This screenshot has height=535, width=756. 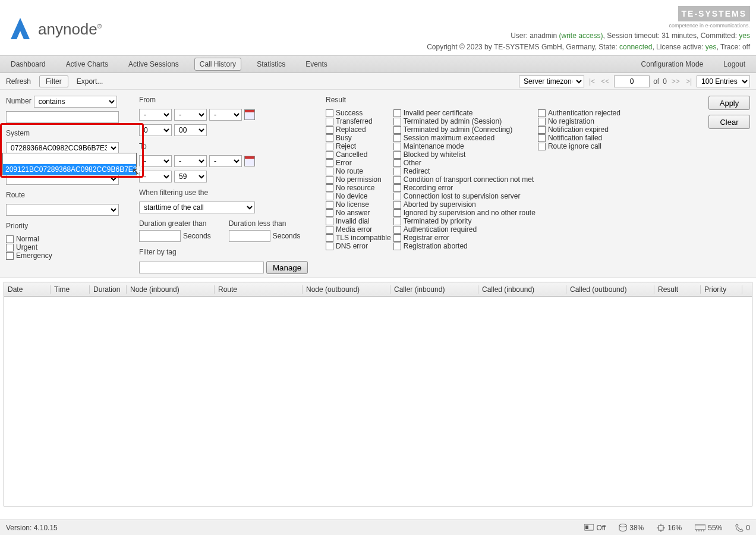 What do you see at coordinates (87, 64) in the screenshot?
I see `nav-item-active-charts: Active Charts` at bounding box center [87, 64].